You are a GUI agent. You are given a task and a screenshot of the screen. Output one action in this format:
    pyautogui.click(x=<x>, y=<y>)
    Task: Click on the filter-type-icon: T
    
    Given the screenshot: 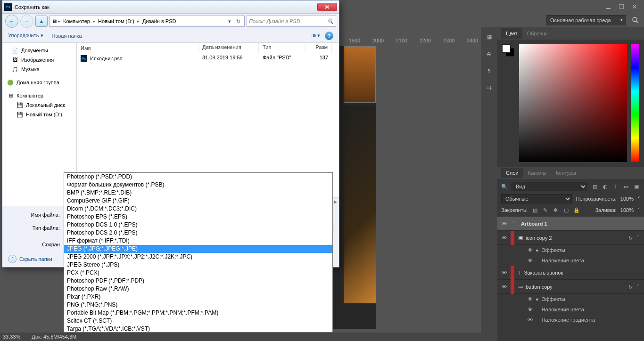 What is the action you would take?
    pyautogui.click(x=616, y=187)
    